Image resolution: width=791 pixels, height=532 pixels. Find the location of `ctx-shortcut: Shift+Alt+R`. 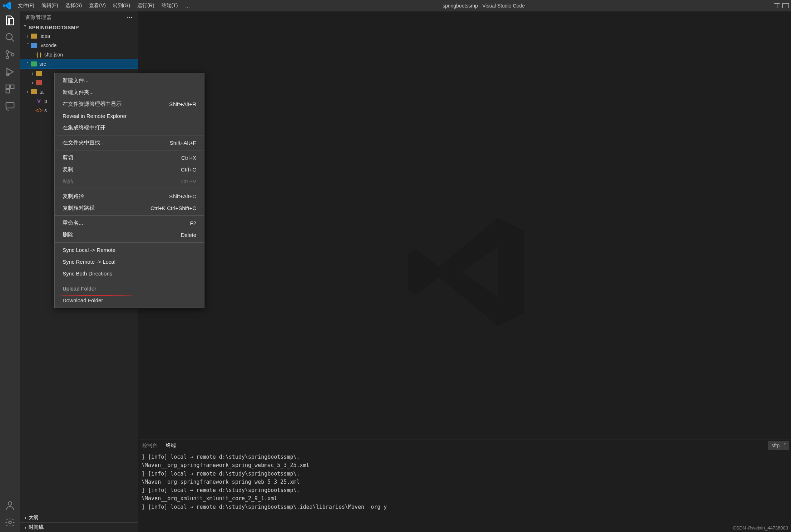

ctx-shortcut: Shift+Alt+R is located at coordinates (183, 104).